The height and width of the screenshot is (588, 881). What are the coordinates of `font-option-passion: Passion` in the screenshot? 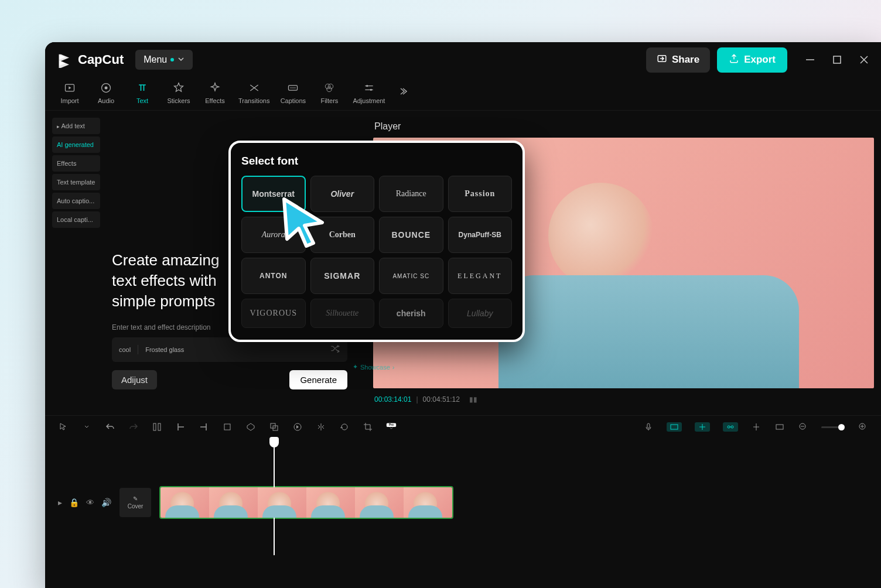 It's located at (480, 194).